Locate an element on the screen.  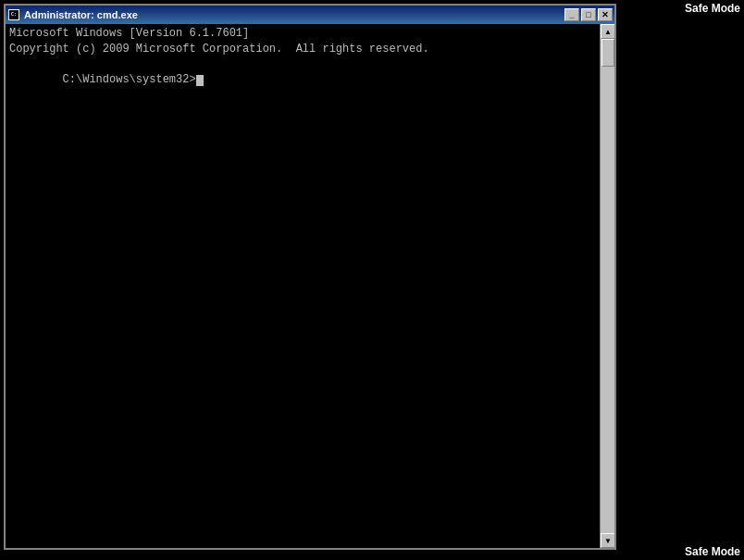
window-title: Administrator: cmd.exe is located at coordinates (81, 15).